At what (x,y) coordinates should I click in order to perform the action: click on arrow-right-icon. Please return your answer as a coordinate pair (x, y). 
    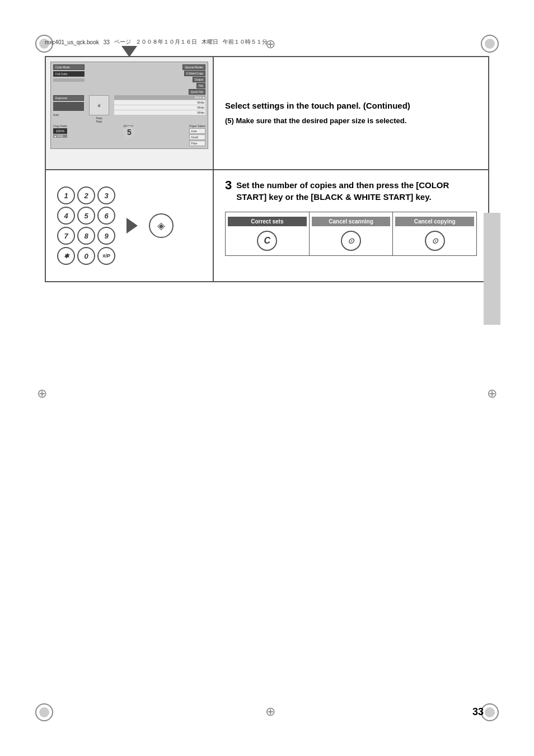
    Looking at the image, I should click on (132, 226).